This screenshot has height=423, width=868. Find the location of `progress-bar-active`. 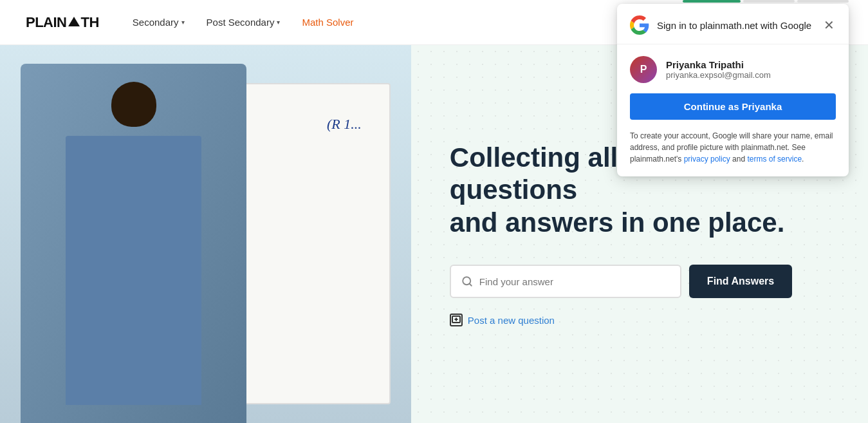

progress-bar-active is located at coordinates (712, 1).